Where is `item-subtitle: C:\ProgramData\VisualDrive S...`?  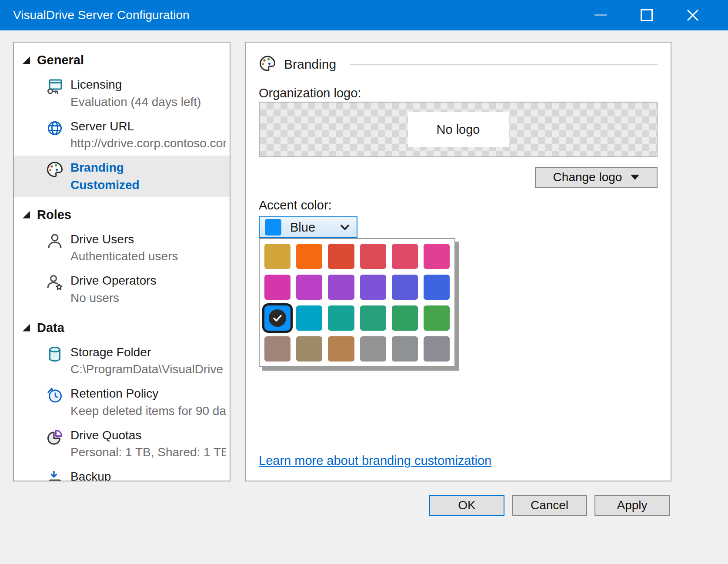
item-subtitle: C:\ProgramData\VisualDrive S... is located at coordinates (148, 369).